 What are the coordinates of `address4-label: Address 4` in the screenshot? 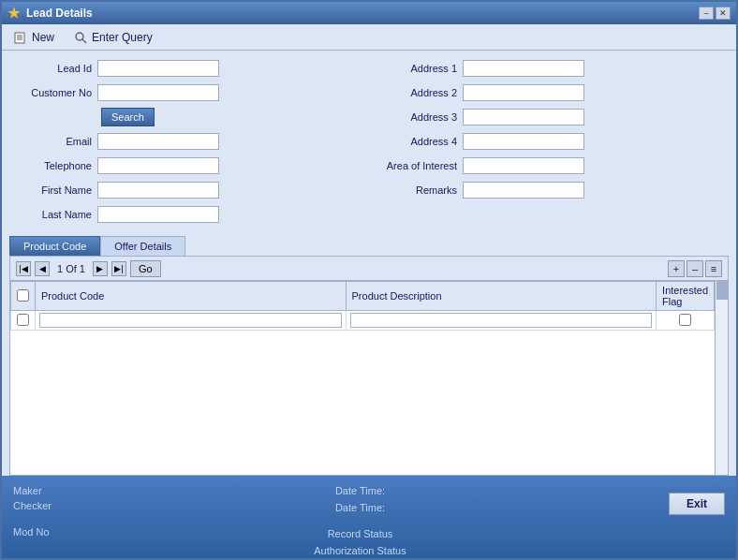 It's located at (421, 141).